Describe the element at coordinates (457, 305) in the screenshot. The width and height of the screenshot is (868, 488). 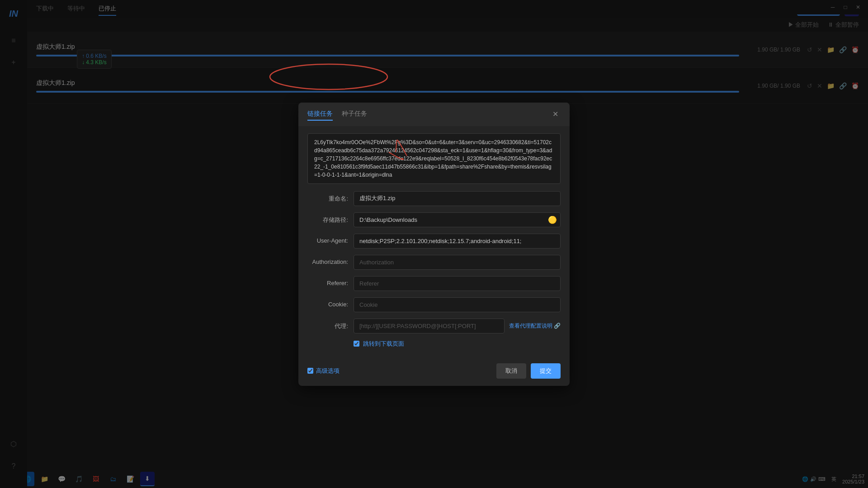
I see `cookie-input` at that location.